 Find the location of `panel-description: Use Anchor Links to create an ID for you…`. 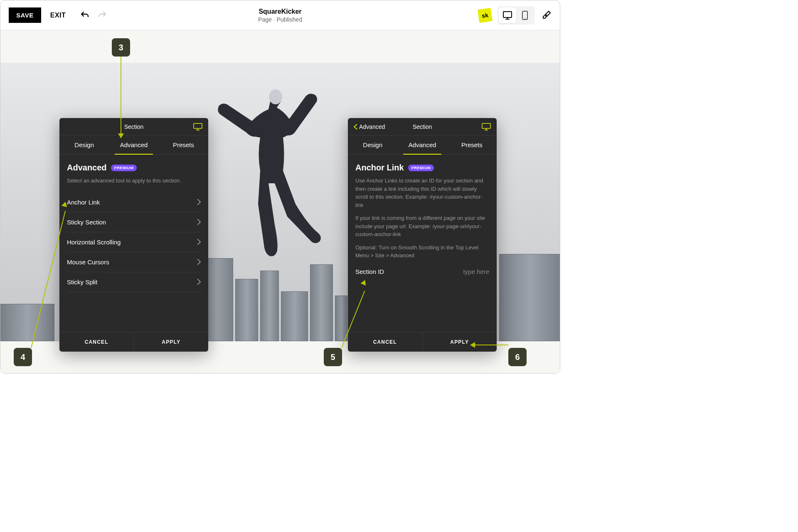

panel-description: Use Anchor Links to create an ID for you… is located at coordinates (422, 218).